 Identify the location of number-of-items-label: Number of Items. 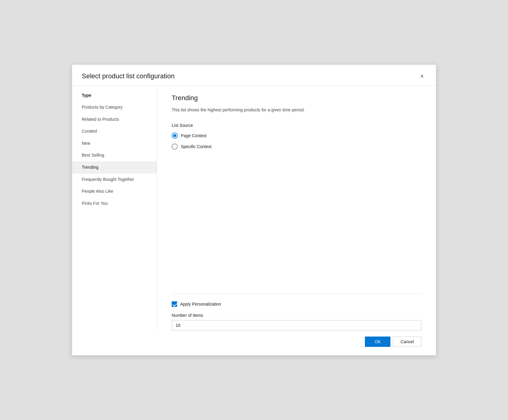
(297, 315).